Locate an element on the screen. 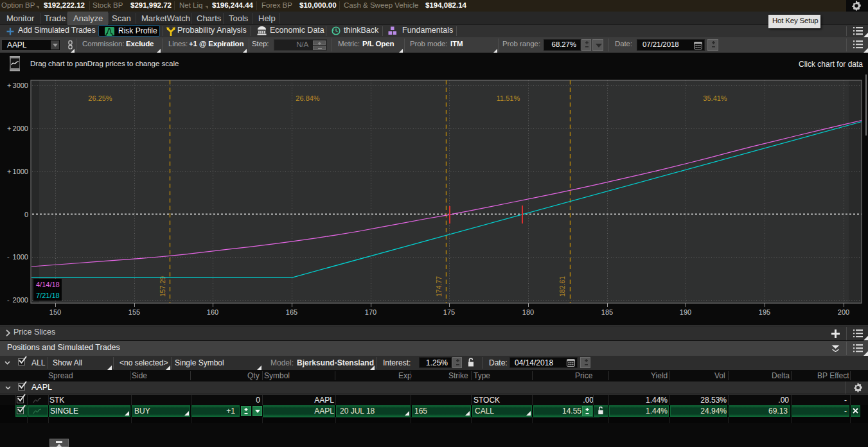 The image size is (868, 447). svg-text: 190 is located at coordinates (686, 312).